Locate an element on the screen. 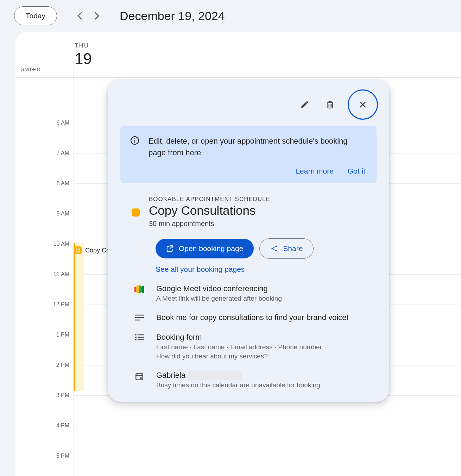 The height and width of the screenshot is (476, 461). see-all-booking-pages-link: See all your booking pages is located at coordinates (263, 269).